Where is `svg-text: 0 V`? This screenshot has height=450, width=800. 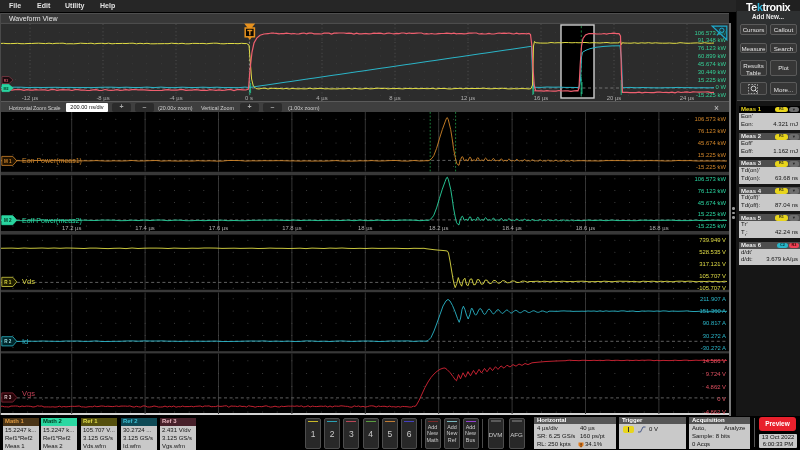
svg-text: 0 V is located at coordinates (722, 399).